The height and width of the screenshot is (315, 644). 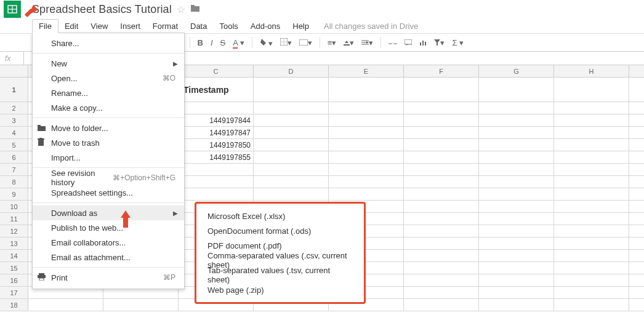 I want to click on row-header: 13, so click(x=14, y=244).